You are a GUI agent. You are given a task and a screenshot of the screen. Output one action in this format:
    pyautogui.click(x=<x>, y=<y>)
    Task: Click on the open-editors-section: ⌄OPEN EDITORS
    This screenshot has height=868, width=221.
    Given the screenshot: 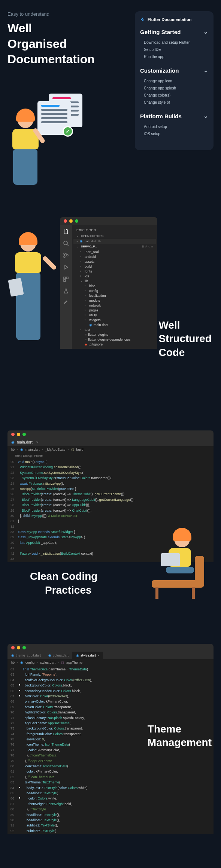 What is the action you would take?
    pyautogui.click(x=115, y=236)
    